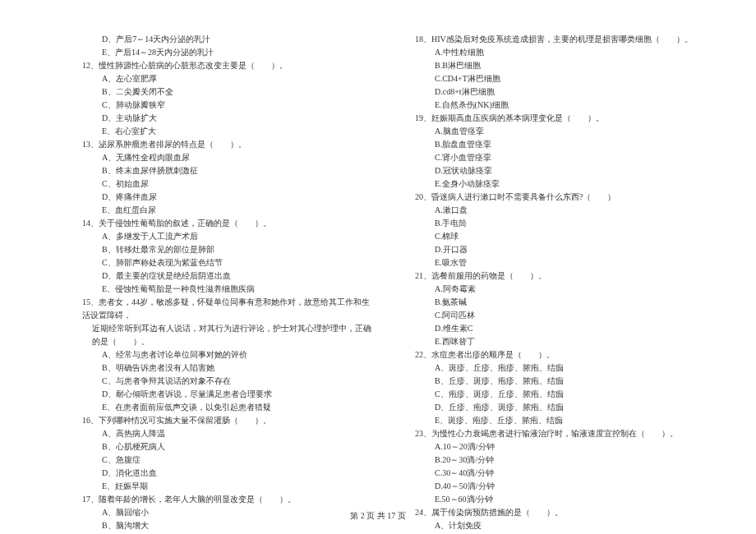  Describe the element at coordinates (228, 66) in the screenshot. I see `question-12: 12、慢性肺源性心脏病的心脏形态改变主要是（ ）。` at that location.